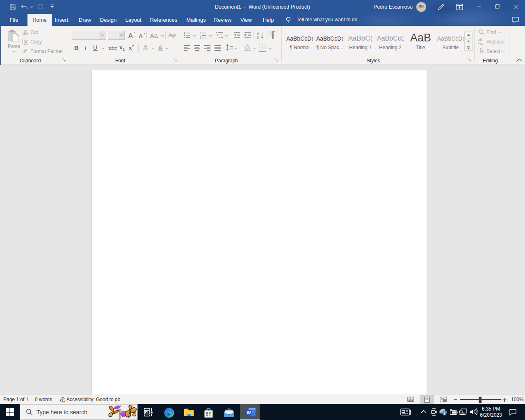  I want to click on svg-text: ac, so click(482, 43).